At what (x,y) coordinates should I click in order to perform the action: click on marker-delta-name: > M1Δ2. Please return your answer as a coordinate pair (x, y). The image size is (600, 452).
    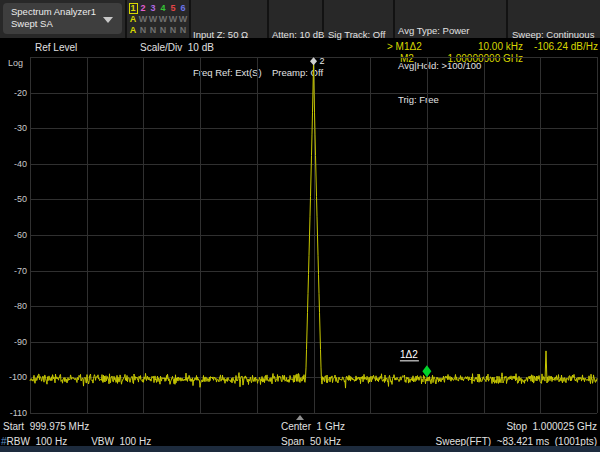
    Looking at the image, I should click on (404, 46).